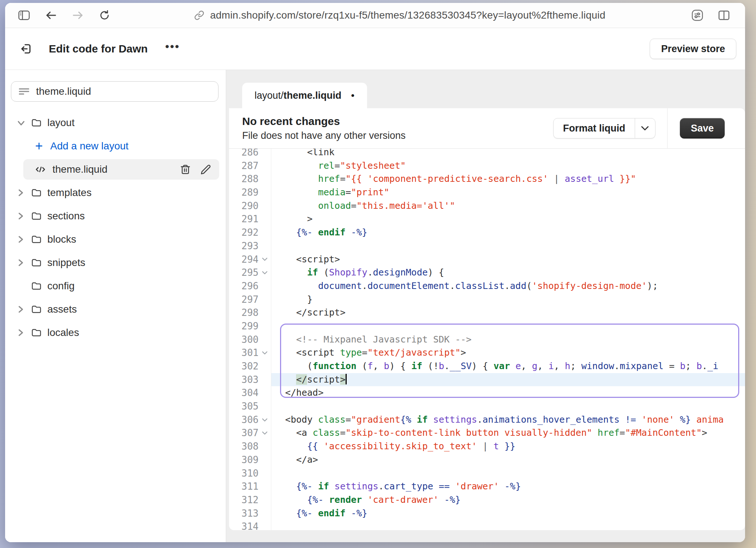 The width and height of the screenshot is (756, 548). Describe the element at coordinates (508, 433) in the screenshot. I see `code-text: <a class="skip-to-content-link button vi…` at that location.